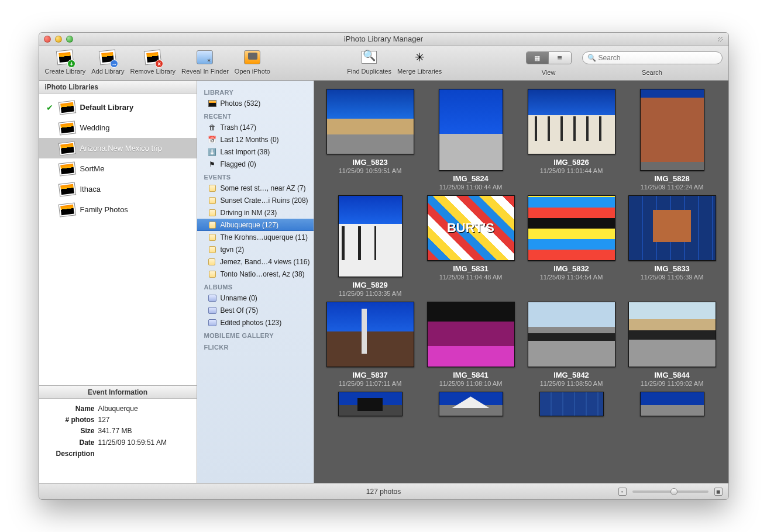 The width and height of the screenshot is (767, 532). What do you see at coordinates (108, 61) in the screenshot?
I see `add-library-button: → Add Library` at bounding box center [108, 61].